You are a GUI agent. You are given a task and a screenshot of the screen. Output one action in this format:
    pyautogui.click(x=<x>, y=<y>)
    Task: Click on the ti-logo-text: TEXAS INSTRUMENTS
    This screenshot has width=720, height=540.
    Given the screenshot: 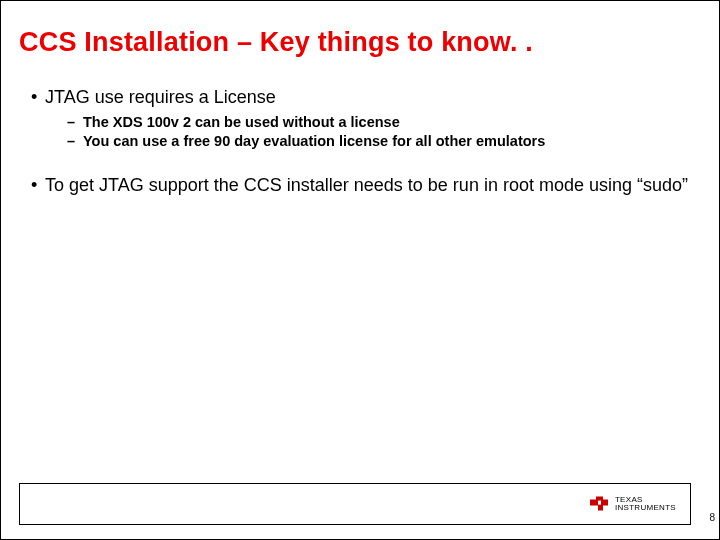 What is the action you would take?
    pyautogui.click(x=646, y=504)
    